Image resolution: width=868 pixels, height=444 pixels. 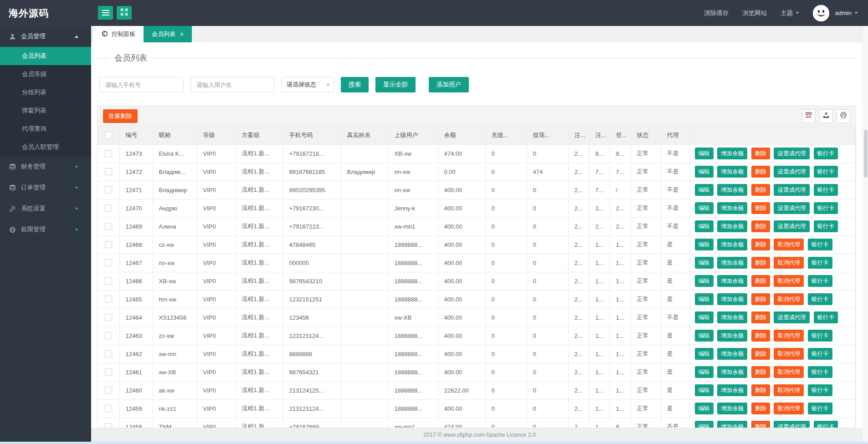 I want to click on sidebar-subitem-popup-list: 弹窗列表, so click(x=46, y=111).